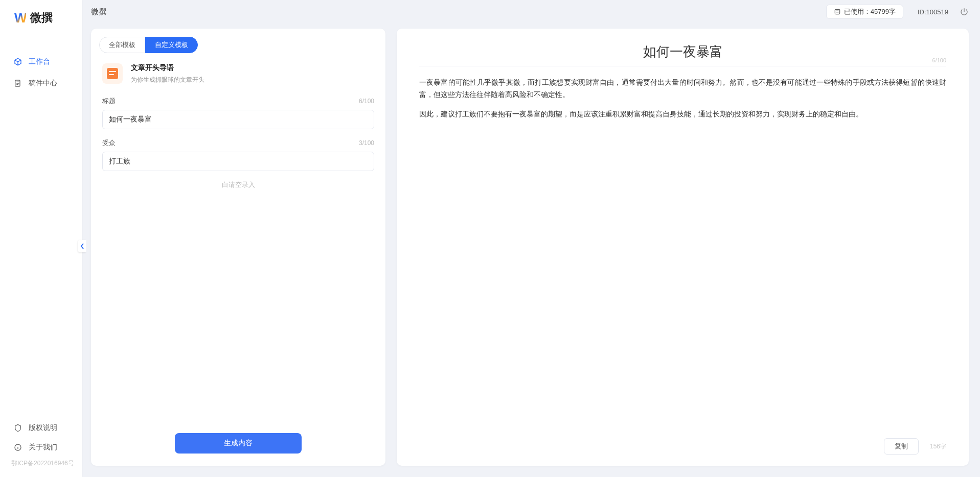 This screenshot has height=477, width=980. Describe the element at coordinates (238, 120) in the screenshot. I see `title-input` at that location.